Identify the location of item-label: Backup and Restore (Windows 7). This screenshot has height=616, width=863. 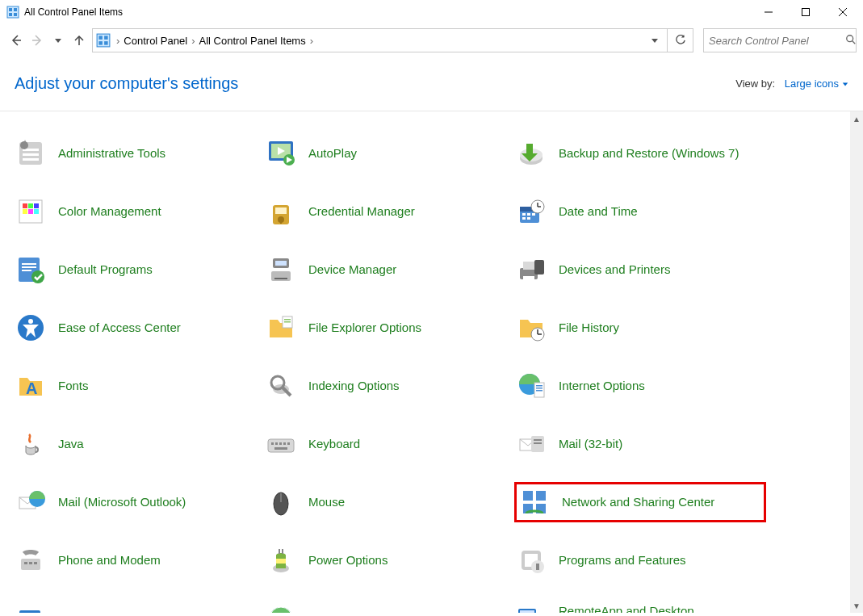
(649, 153).